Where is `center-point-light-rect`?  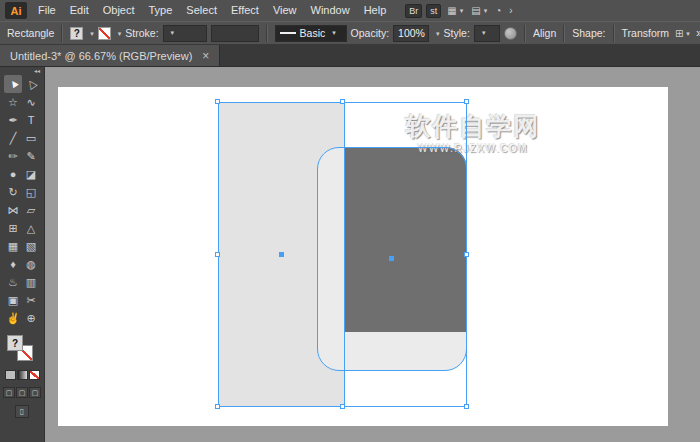 center-point-light-rect is located at coordinates (282, 254).